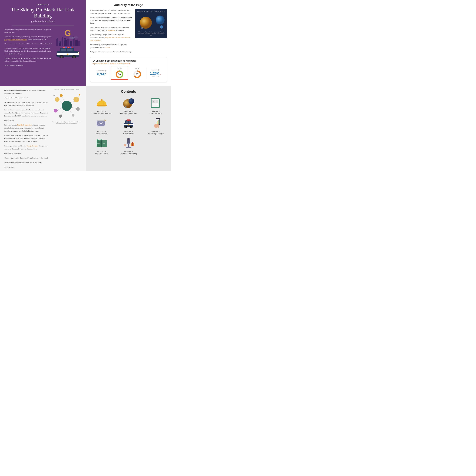  Describe the element at coordinates (102, 105) in the screenshot. I see `chapter-1-item: CHAPTER 1 Link Building Fundamentals` at that location.